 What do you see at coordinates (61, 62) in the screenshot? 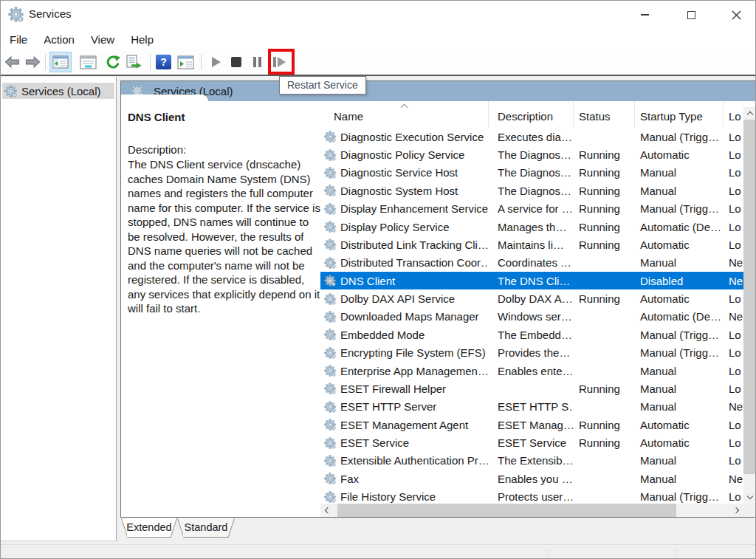
I see `show-console-tree-button` at bounding box center [61, 62].